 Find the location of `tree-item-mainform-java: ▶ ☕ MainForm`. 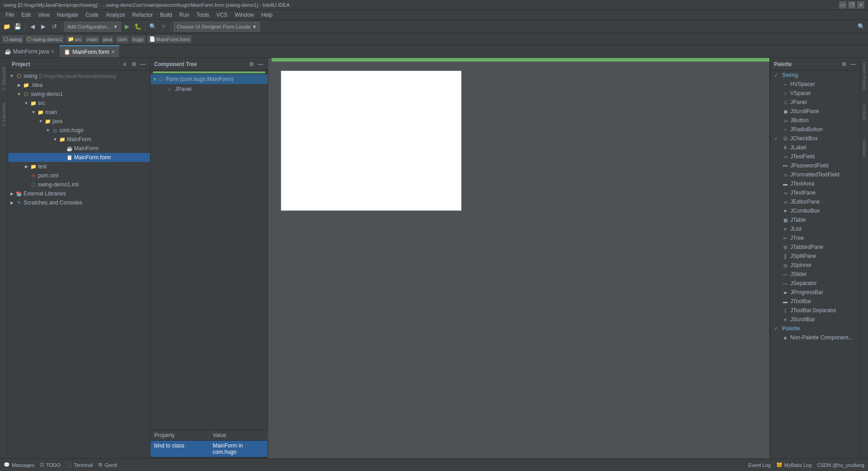

tree-item-mainform-java: ▶ ☕ MainForm is located at coordinates (79, 148).